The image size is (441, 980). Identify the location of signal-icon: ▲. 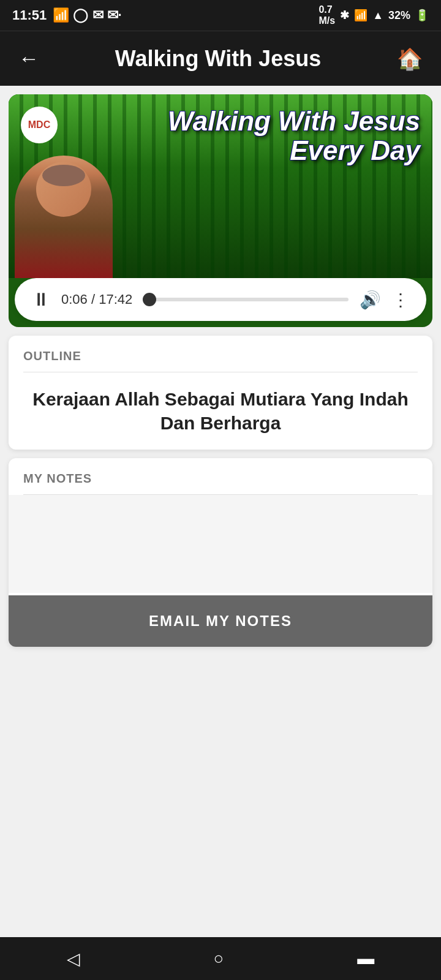
(378, 16).